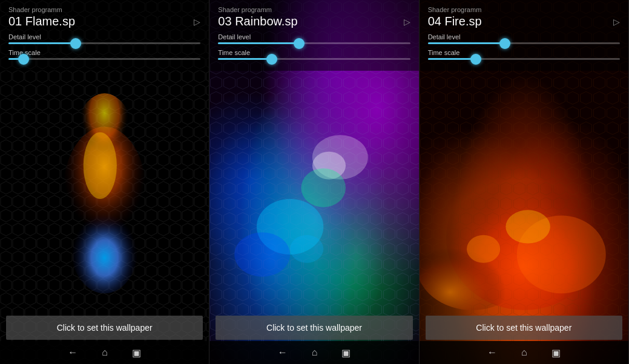  Describe the element at coordinates (104, 53) in the screenshot. I see `timescale-label-1: Time scale` at that location.